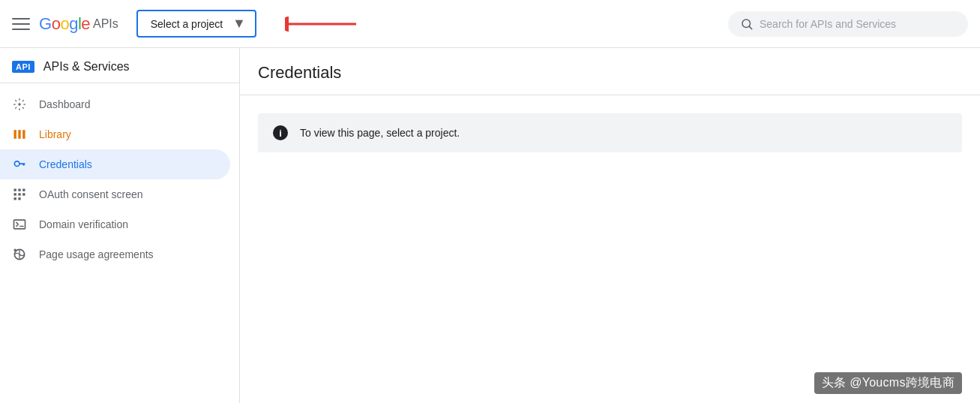 The image size is (980, 403). What do you see at coordinates (23, 67) in the screenshot?
I see `api-badge: API` at bounding box center [23, 67].